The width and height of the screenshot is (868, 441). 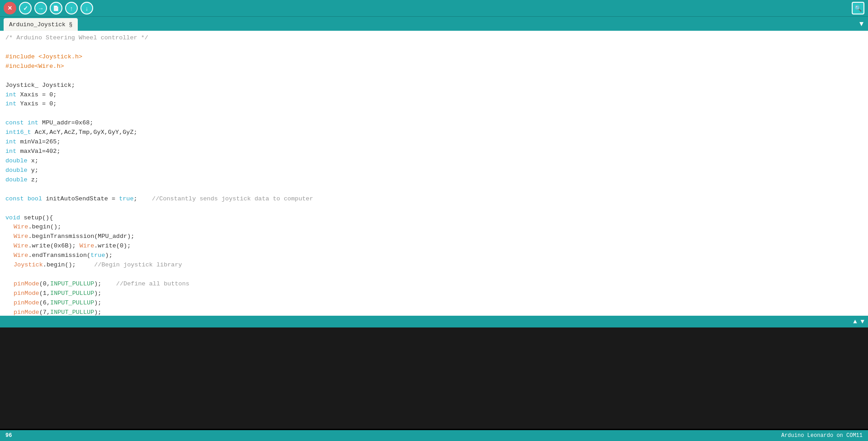 What do you see at coordinates (434, 237) in the screenshot?
I see `code-line: Wire.beginTransmission(MPU_addr);` at bounding box center [434, 237].